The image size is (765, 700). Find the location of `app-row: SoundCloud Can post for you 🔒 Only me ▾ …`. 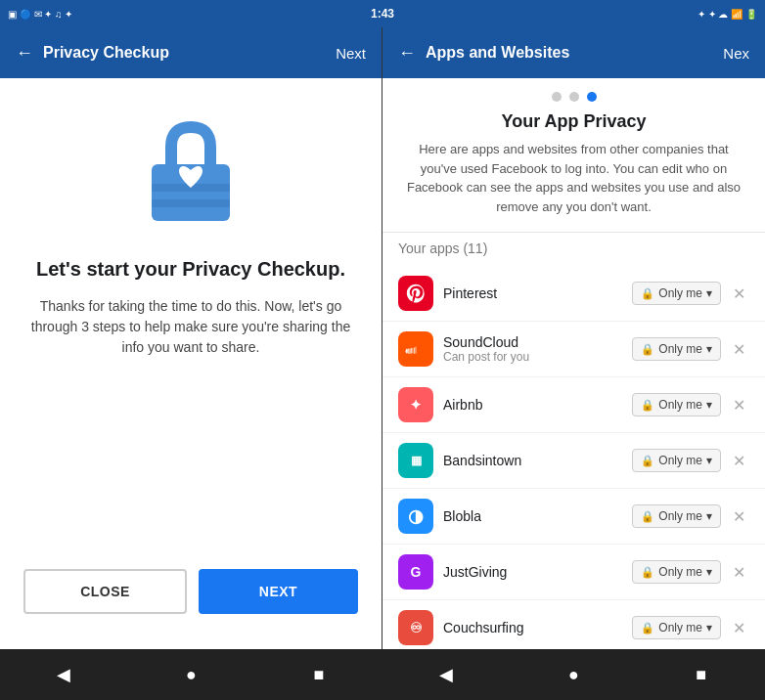

app-row: SoundCloud Can post for you 🔒 Only me ▾ … is located at coordinates (573, 350).